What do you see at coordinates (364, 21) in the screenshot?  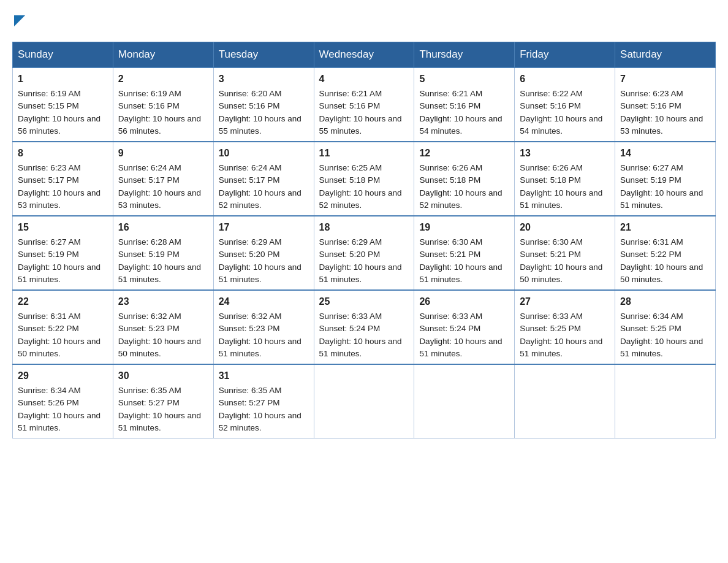 I see `page-header` at bounding box center [364, 21].